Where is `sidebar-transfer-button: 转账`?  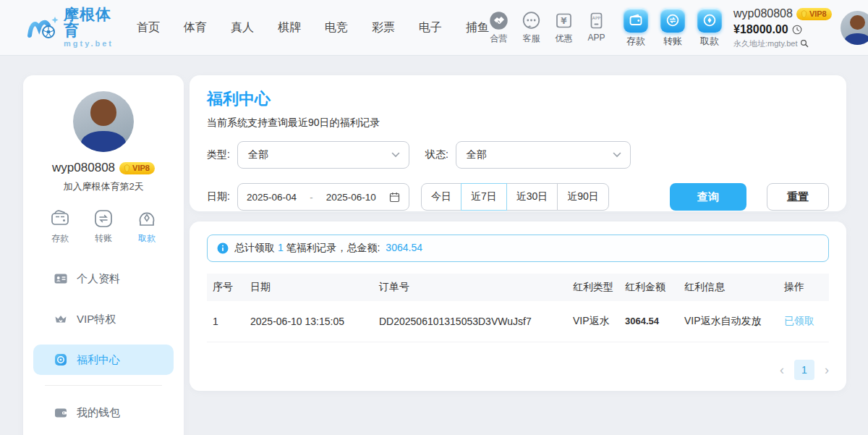
sidebar-transfer-button: 转账 is located at coordinates (103, 226).